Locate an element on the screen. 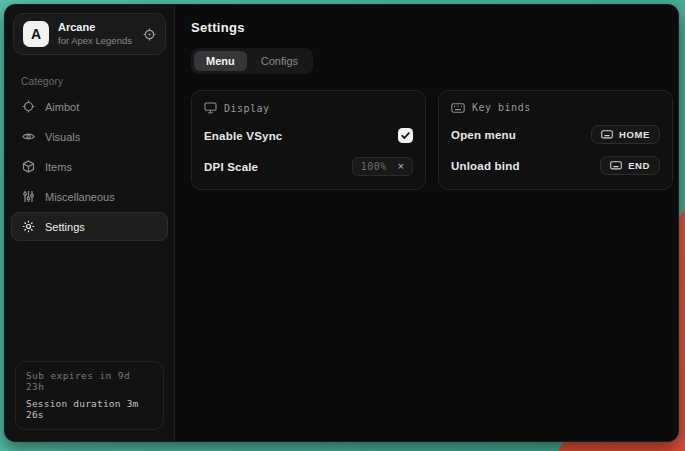  category-nav: Aimbot Visuals is located at coordinates (90, 167).